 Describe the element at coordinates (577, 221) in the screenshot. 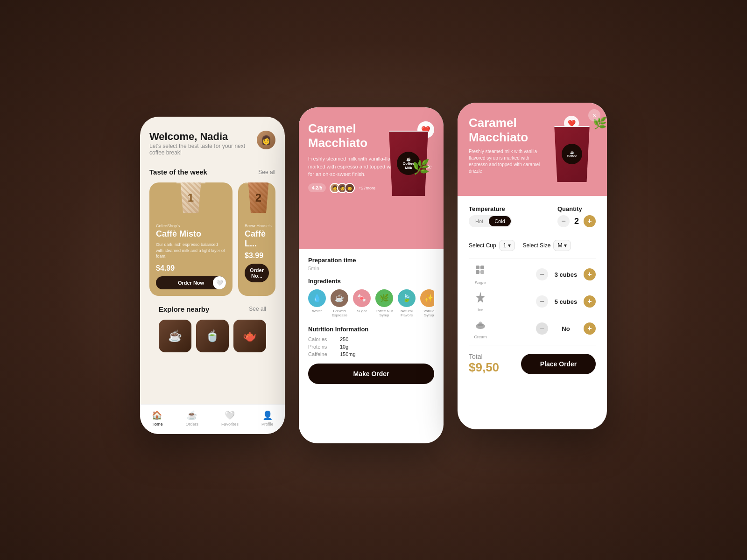

I see `quantity-value: 2` at that location.